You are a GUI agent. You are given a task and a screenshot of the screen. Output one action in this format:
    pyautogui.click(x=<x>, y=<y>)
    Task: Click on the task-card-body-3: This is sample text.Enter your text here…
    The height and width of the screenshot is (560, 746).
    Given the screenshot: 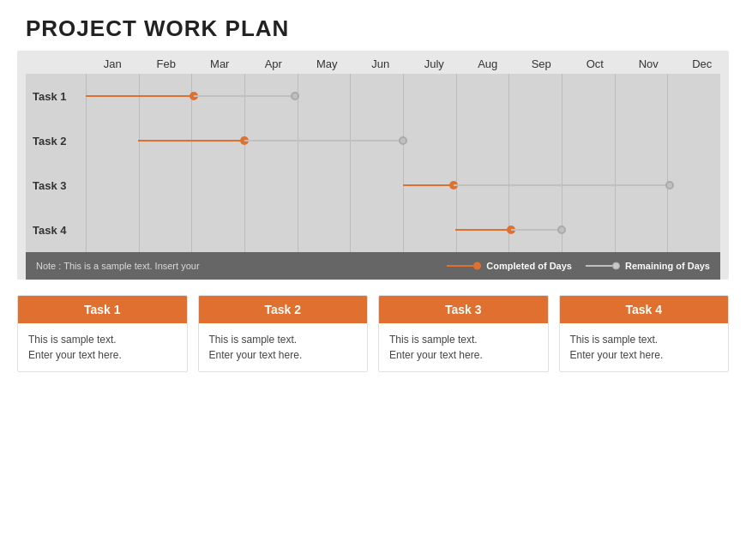 What is the action you would take?
    pyautogui.click(x=463, y=347)
    